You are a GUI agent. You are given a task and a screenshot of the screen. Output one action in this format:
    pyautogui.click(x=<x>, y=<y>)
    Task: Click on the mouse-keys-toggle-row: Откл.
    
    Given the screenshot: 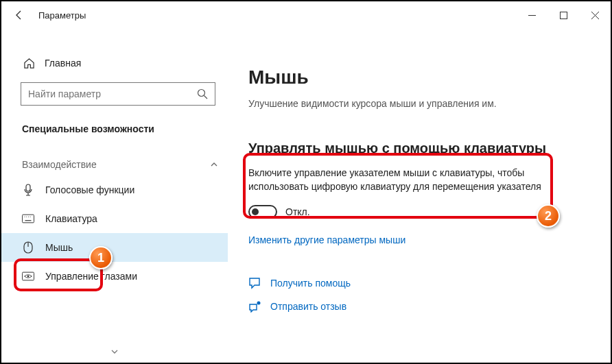 What is the action you would take?
    pyautogui.click(x=416, y=212)
    